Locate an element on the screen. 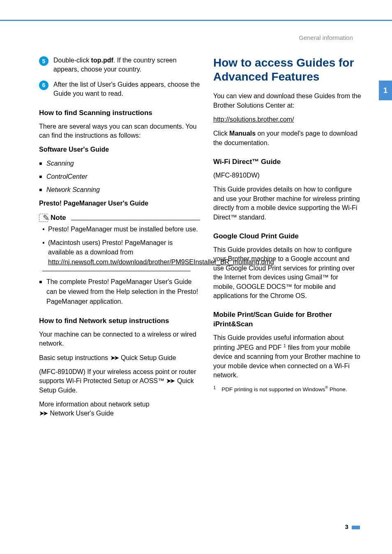  list-item: Network Scanning is located at coordinates (123, 190).